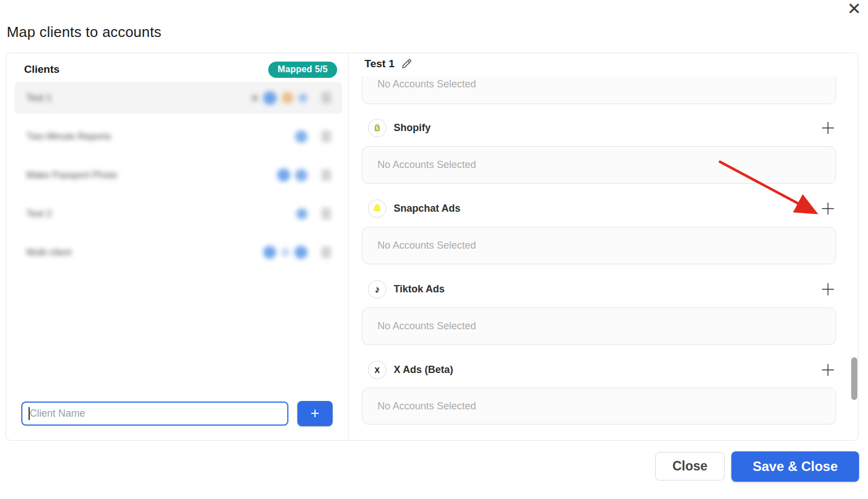 This screenshot has width=868, height=499. Describe the element at coordinates (377, 128) in the screenshot. I see `shopify-icon: S` at that location.